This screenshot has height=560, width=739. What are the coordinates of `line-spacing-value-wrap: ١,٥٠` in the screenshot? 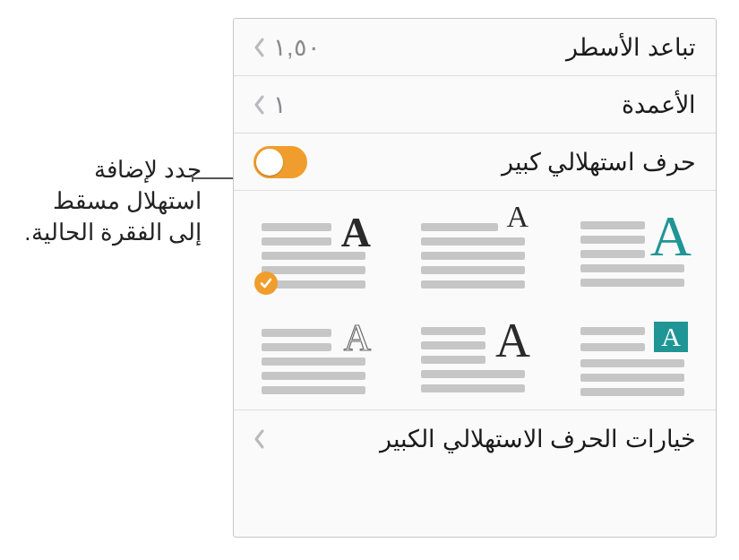 It's located at (287, 47).